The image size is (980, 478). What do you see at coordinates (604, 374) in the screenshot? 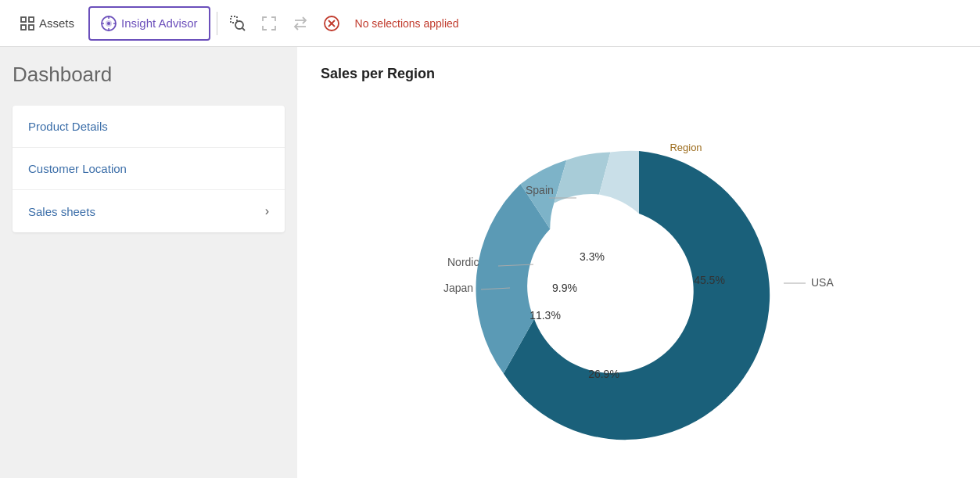
I see `percent-bottom: 26.9%` at bounding box center [604, 374].